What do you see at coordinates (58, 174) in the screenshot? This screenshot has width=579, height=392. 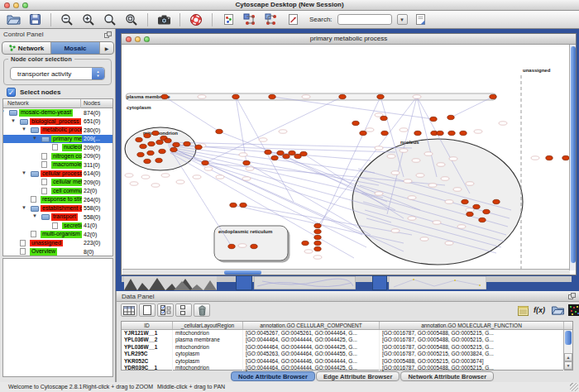 I see `tree-row-cellular-process: ▼cellular process614(0)` at bounding box center [58, 174].